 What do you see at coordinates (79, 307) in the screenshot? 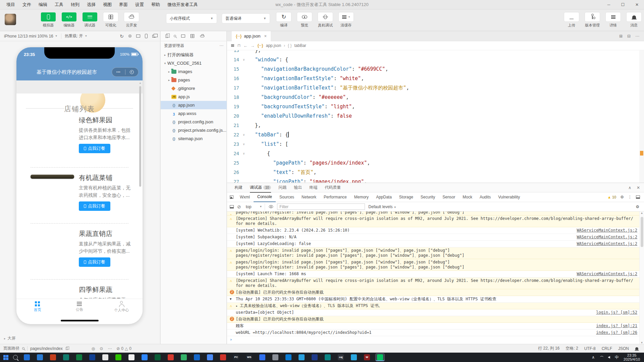
I see `tab-公告: 公告` at bounding box center [79, 307].